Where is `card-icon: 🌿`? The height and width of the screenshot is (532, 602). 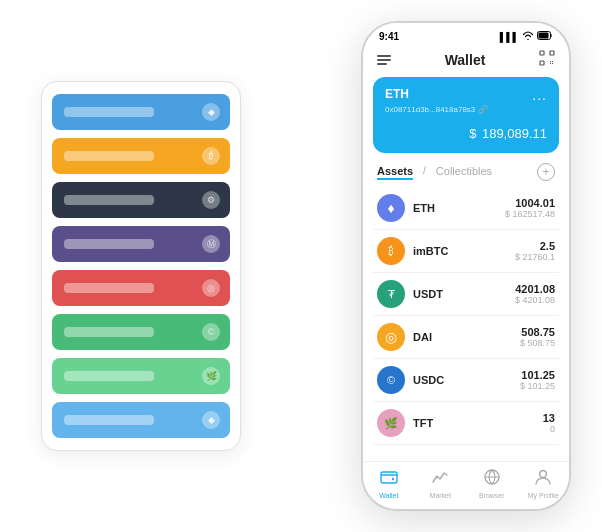
card-icon: 🌿 is located at coordinates (211, 376).